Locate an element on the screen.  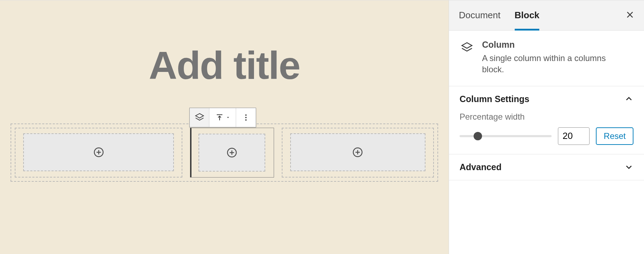
percentage-width-label: Percentage width is located at coordinates (547, 117).